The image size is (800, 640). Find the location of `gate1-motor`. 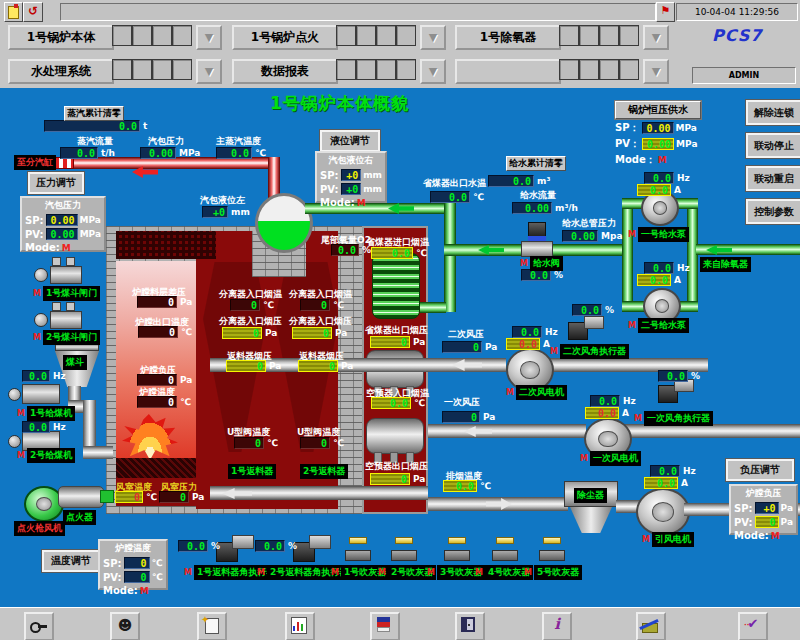

gate1-motor is located at coordinates (41, 275).